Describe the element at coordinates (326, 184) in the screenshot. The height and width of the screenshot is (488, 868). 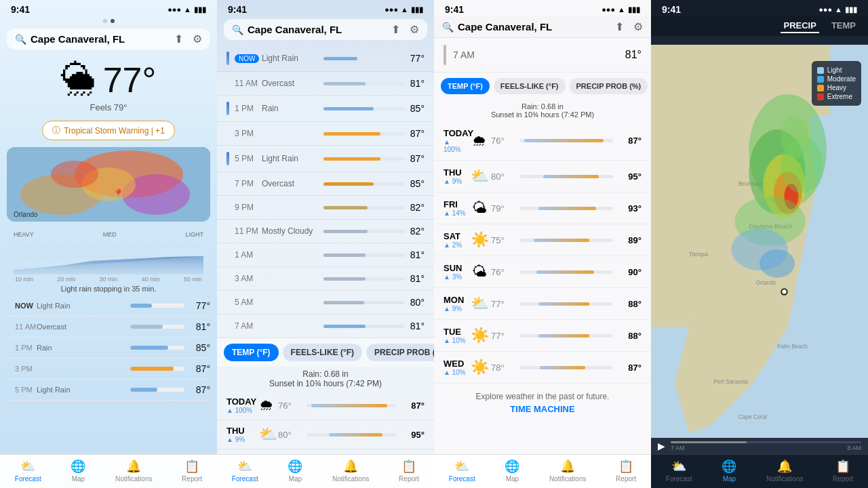
I see `h2-row-7pm: 7 PM Overcast 85°` at that location.